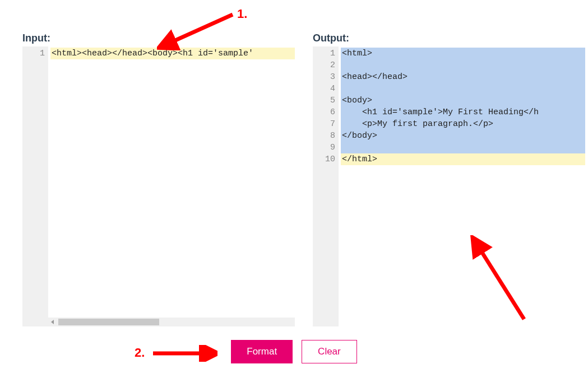 This screenshot has width=588, height=378. Describe the element at coordinates (53, 322) in the screenshot. I see `scroll-left-icon` at that location.